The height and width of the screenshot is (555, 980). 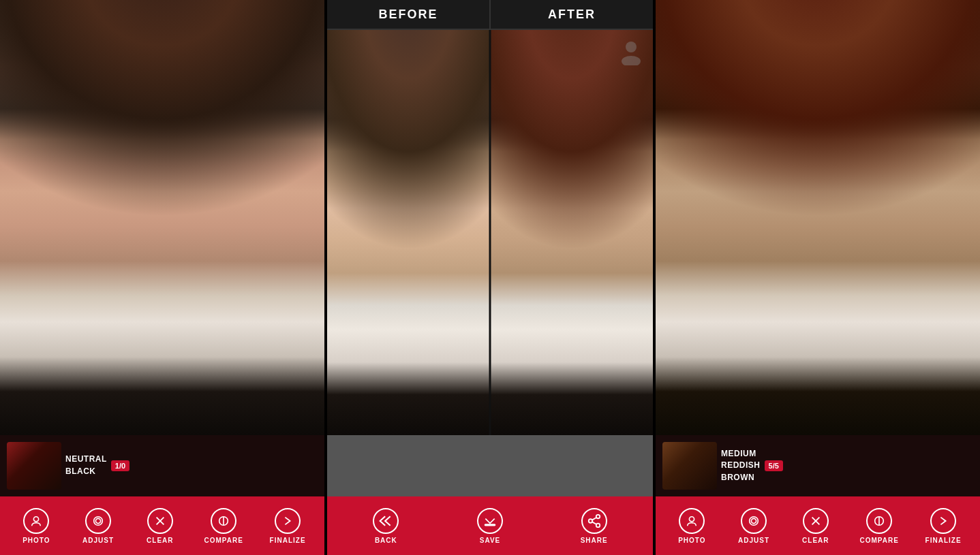 I want to click on right-clear-button: CLEAR, so click(x=816, y=526).